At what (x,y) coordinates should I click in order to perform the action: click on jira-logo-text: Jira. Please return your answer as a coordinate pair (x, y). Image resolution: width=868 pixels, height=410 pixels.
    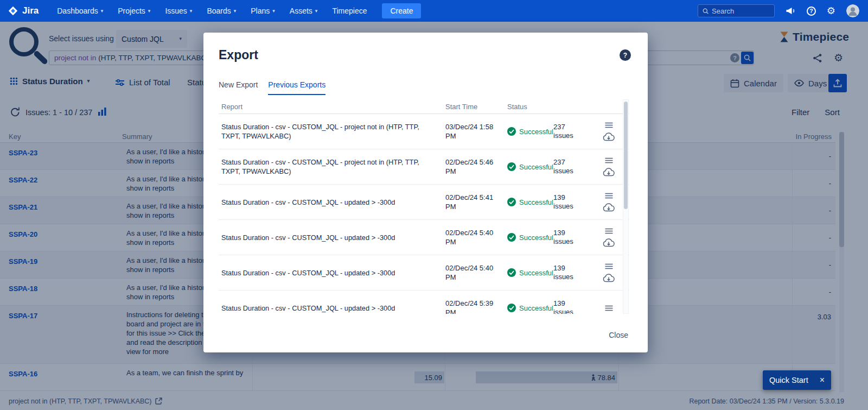
    Looking at the image, I should click on (30, 11).